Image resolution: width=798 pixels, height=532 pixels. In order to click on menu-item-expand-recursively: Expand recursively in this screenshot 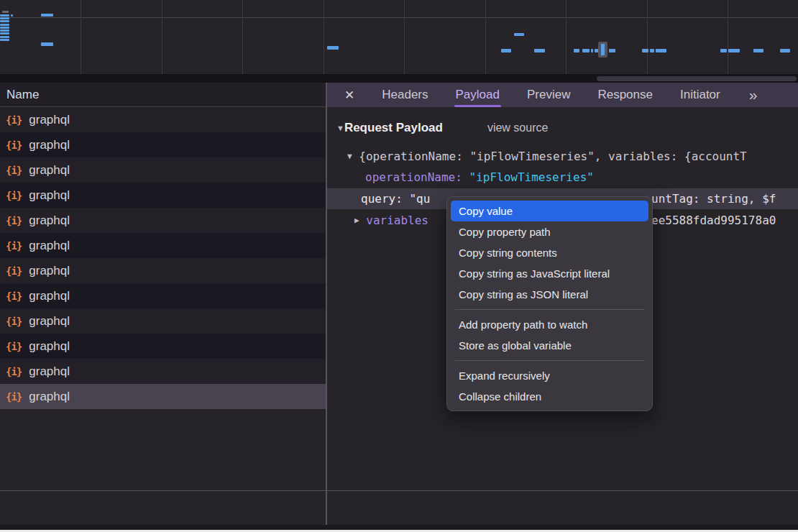, I will do `click(549, 375)`.